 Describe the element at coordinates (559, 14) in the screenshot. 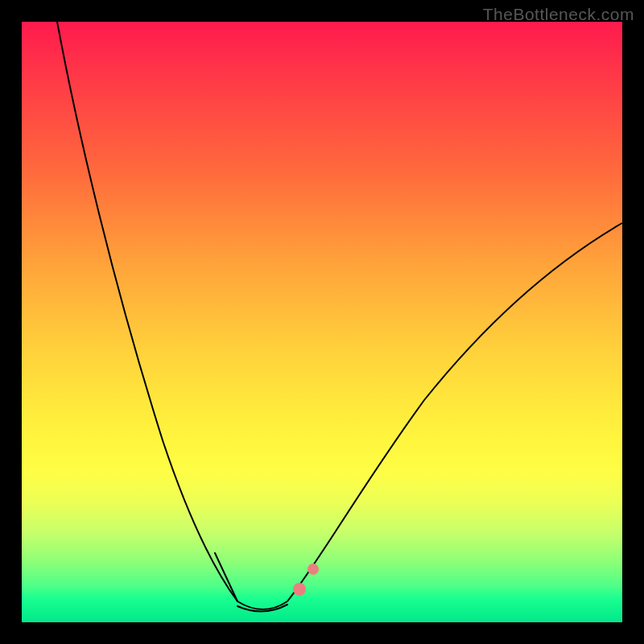

I see `watermark-text: TheBottleneck.com` at that location.